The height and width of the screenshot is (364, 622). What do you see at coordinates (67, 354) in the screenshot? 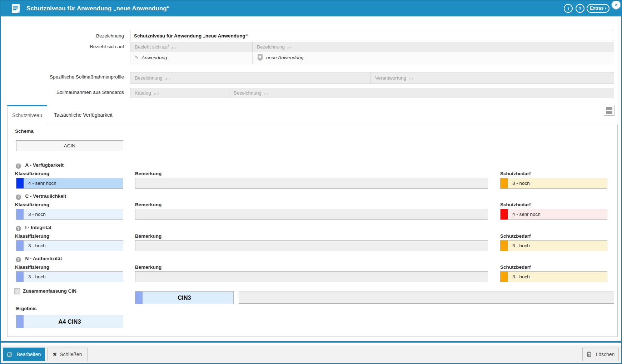
I see `schliessen-button: ✖Schließen` at bounding box center [67, 354].